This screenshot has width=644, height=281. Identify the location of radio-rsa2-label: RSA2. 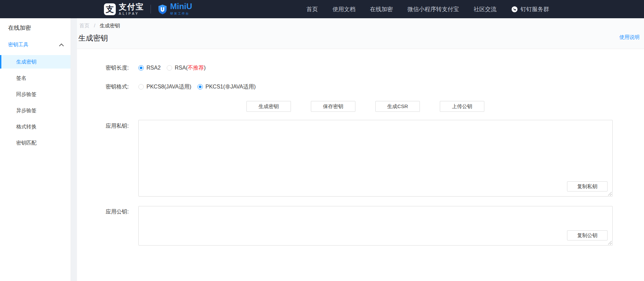
(154, 68).